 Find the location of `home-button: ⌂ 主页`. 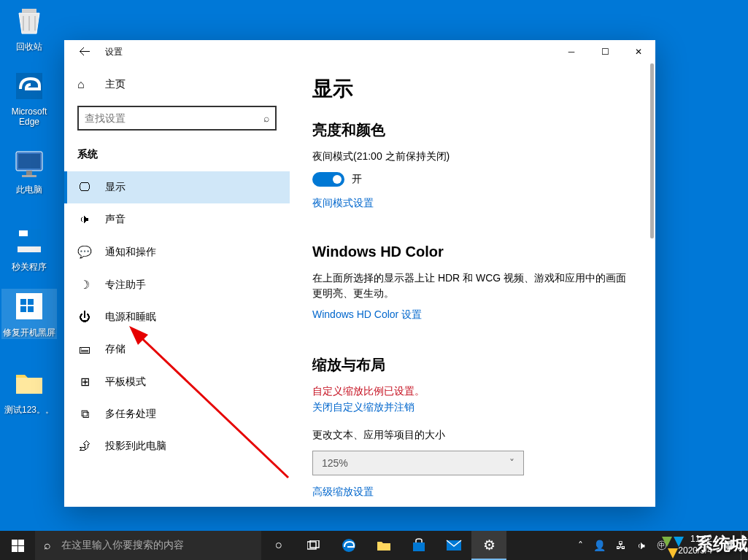

home-button: ⌂ 主页 is located at coordinates (177, 85).